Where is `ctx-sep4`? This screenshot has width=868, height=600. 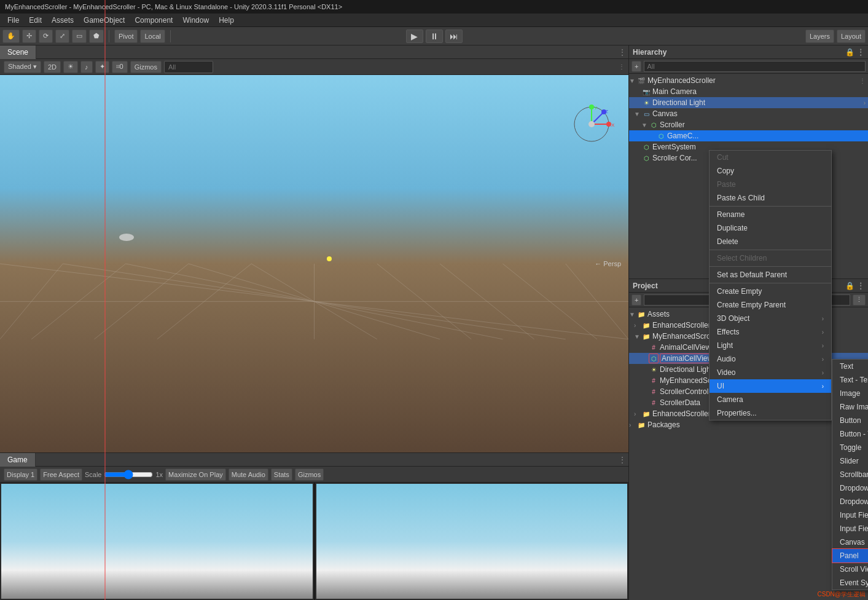 ctx-sep4 is located at coordinates (770, 283).